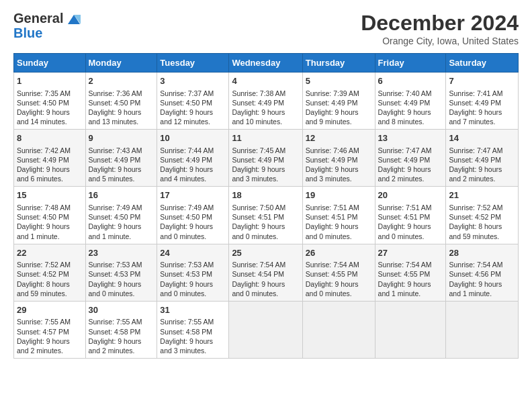  I want to click on day-number: 21, so click(482, 195).